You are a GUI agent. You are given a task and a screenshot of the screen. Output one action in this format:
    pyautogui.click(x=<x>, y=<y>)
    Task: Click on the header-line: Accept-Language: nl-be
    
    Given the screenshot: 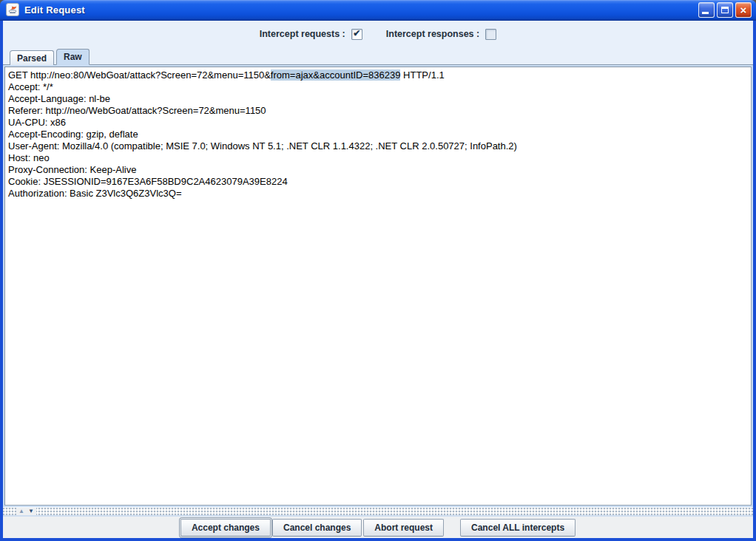 What is the action you would take?
    pyautogui.click(x=378, y=99)
    